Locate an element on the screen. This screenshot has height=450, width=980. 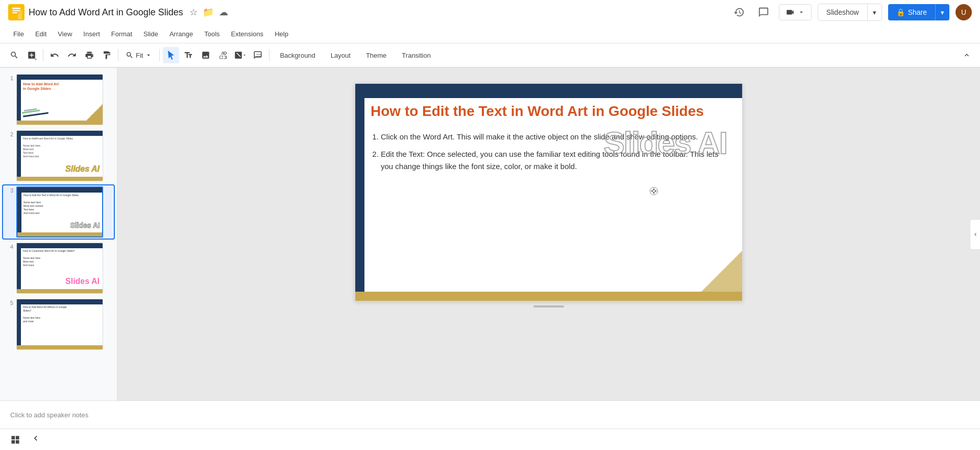
slide-thumb-2: How to Add/Insert Word Art in Google Sli… is located at coordinates (60, 156).